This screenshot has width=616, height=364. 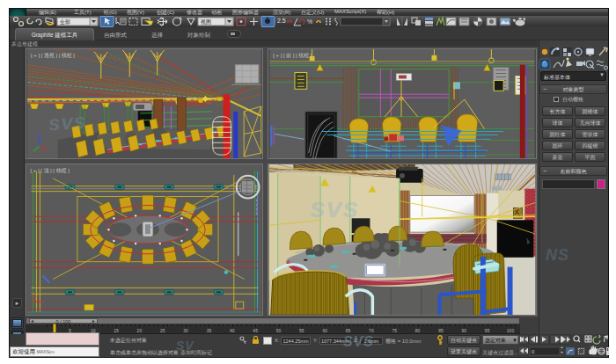 I want to click on svg-text: [ + ] [ 顶 ] [ 线框 ], so click(x=51, y=171).